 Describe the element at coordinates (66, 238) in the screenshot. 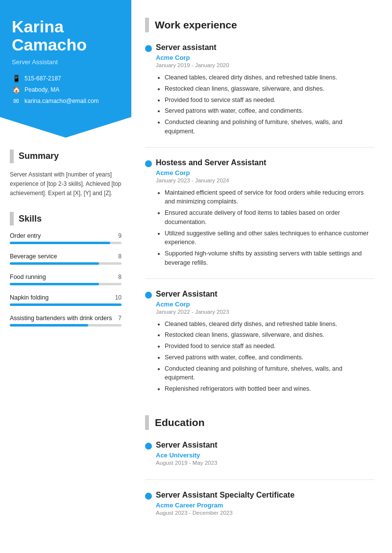

I see `skill-item: Order entry 9` at that location.